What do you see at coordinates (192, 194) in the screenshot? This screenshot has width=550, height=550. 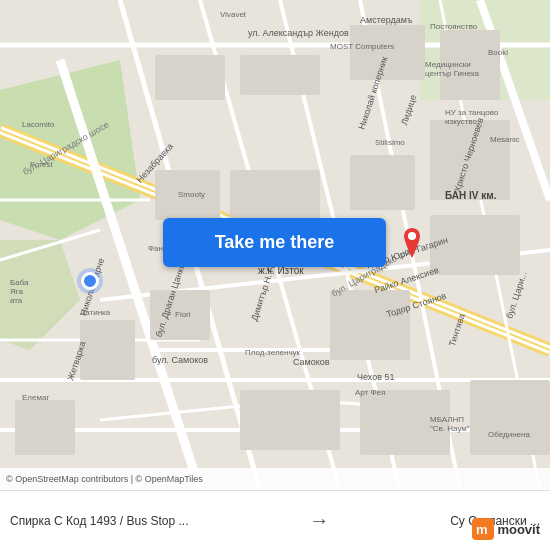 I see `place-smooty: Smooty` at bounding box center [192, 194].